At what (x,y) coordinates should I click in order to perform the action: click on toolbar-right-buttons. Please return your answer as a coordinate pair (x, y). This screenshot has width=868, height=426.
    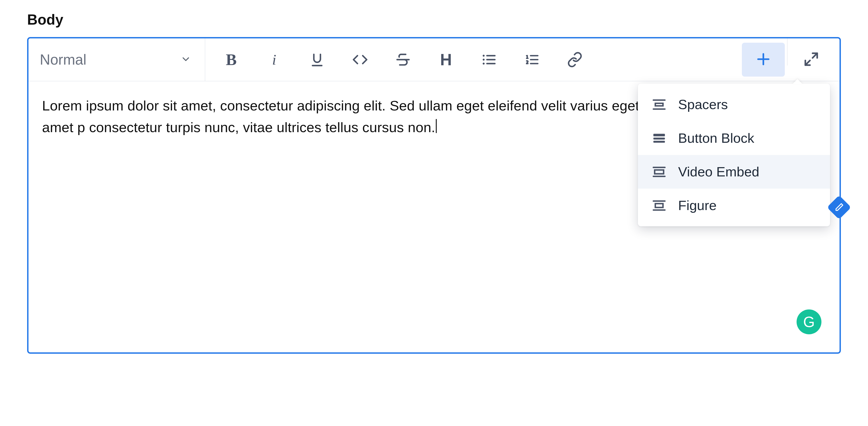
    Looking at the image, I should click on (787, 60).